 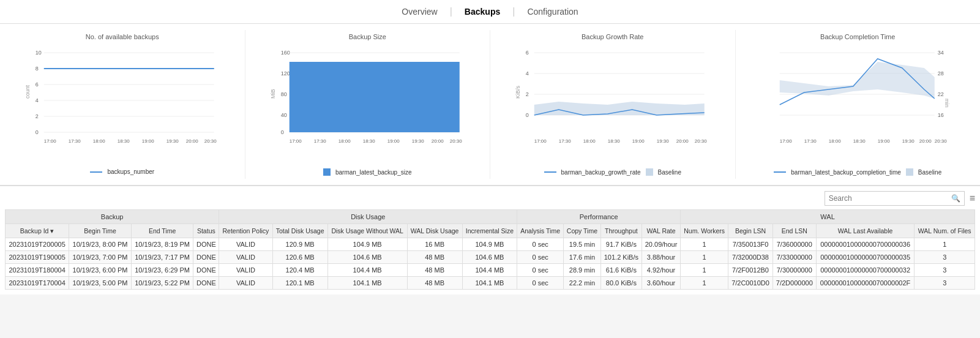 I want to click on nav-overview: Overview, so click(x=419, y=12).